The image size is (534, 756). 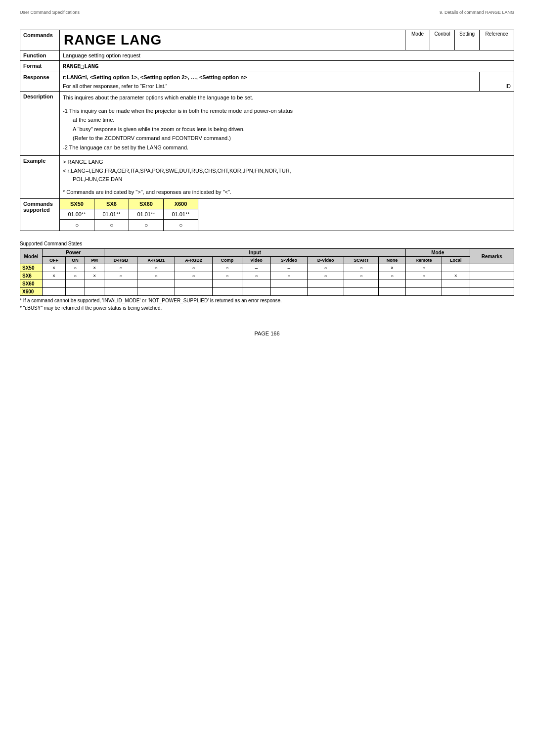 What do you see at coordinates (267, 276) in the screenshot?
I see `supported-row-sx6: SX6×○×○○○○○○○○○○×` at bounding box center [267, 276].